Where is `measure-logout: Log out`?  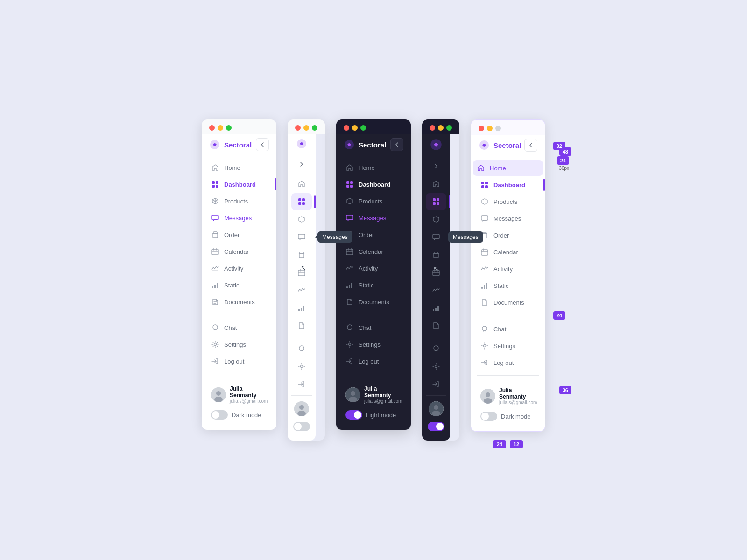 measure-logout: Log out is located at coordinates (508, 363).